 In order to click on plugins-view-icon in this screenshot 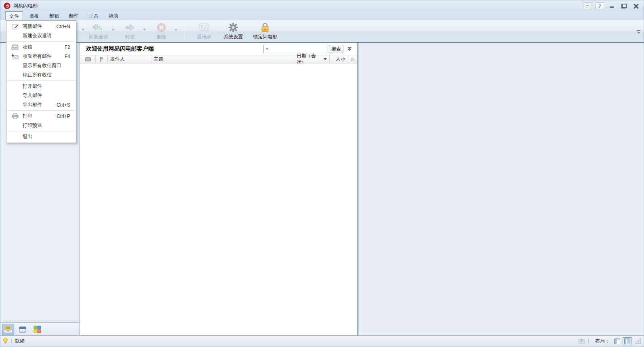, I will do `click(37, 330)`.